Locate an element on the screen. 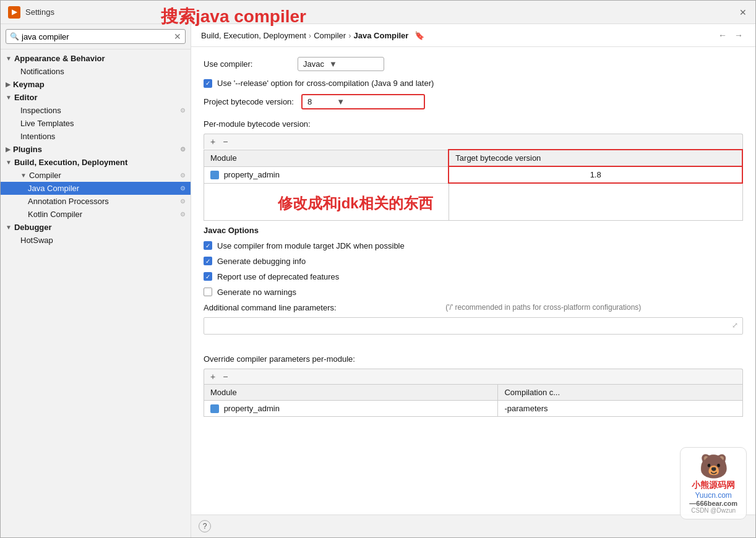  sidebar-item-notifications: Notifications is located at coordinates (95, 72).